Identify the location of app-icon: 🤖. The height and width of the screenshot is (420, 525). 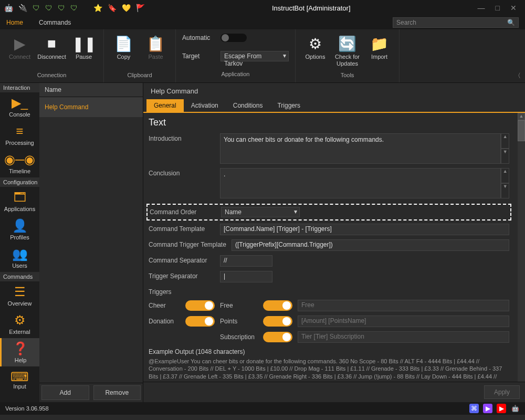
(8, 8).